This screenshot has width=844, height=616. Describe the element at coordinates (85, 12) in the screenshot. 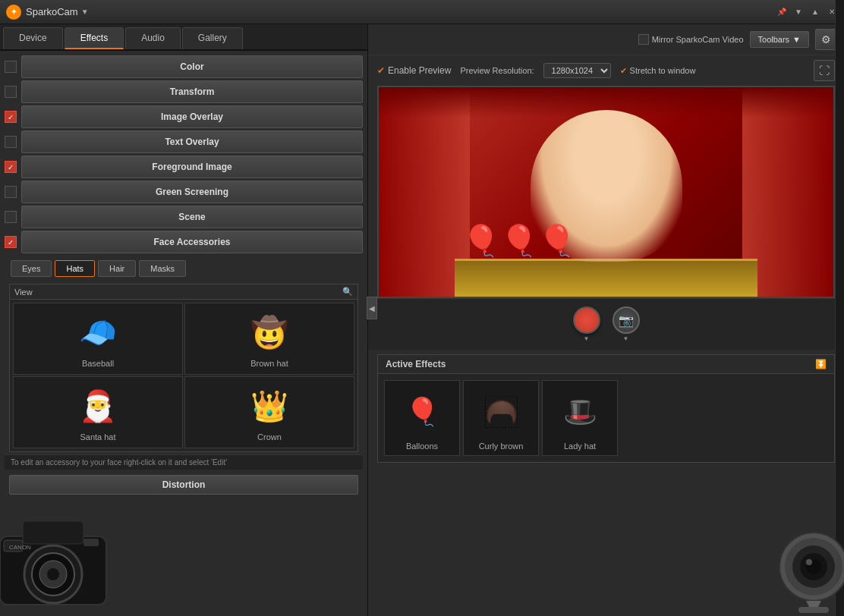

I see `app-dropdown: ▼` at that location.